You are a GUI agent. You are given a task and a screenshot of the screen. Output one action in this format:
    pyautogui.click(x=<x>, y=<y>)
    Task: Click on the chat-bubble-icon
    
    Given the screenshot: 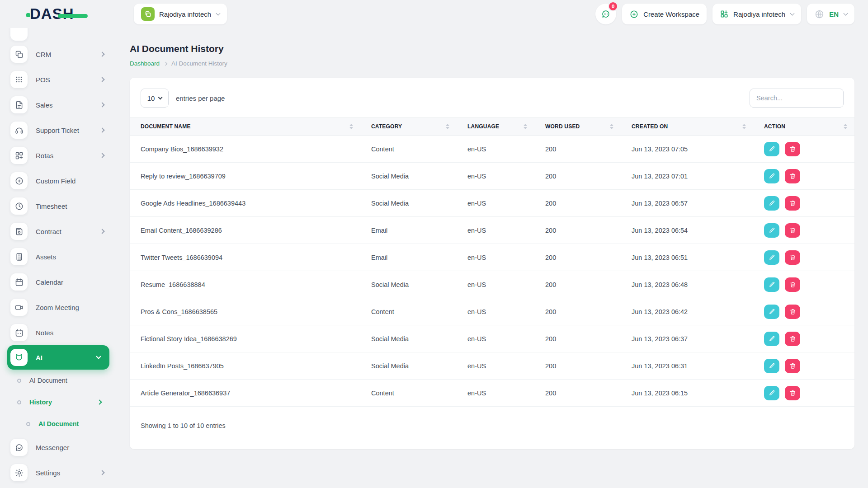 What is the action you would take?
    pyautogui.click(x=606, y=14)
    